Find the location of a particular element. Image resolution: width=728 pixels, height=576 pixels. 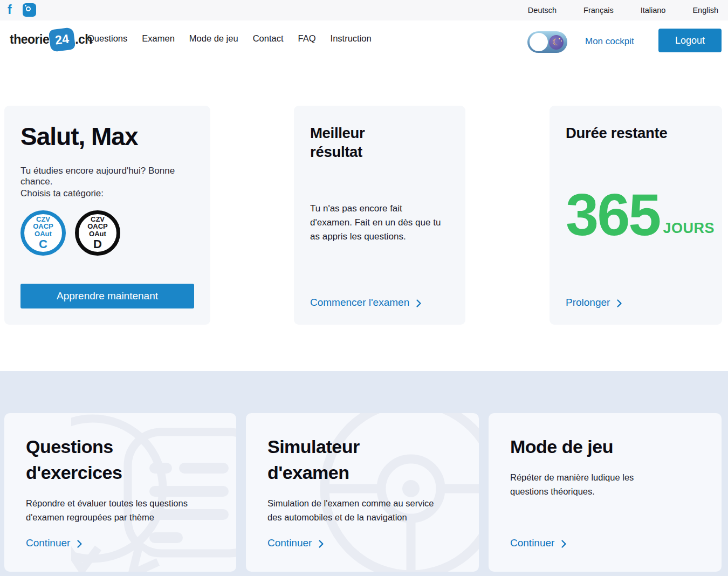

nav-item-mode-de-jeu: Mode de jeu is located at coordinates (214, 39).